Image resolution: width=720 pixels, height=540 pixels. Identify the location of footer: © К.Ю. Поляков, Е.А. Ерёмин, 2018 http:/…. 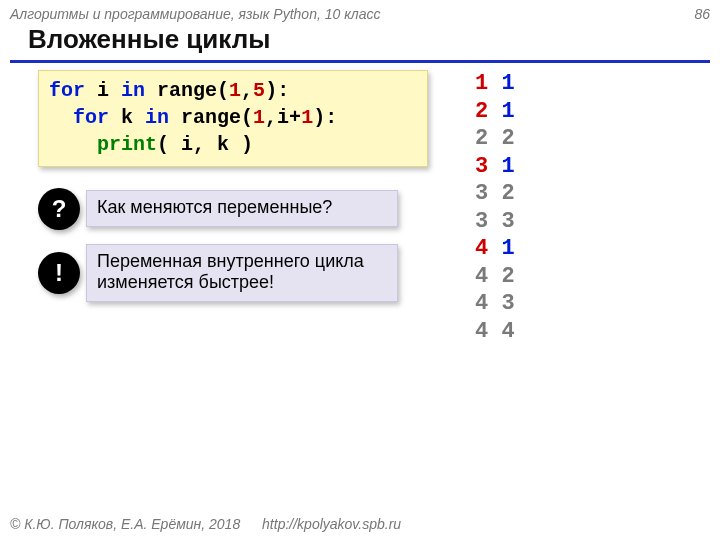
(206, 524).